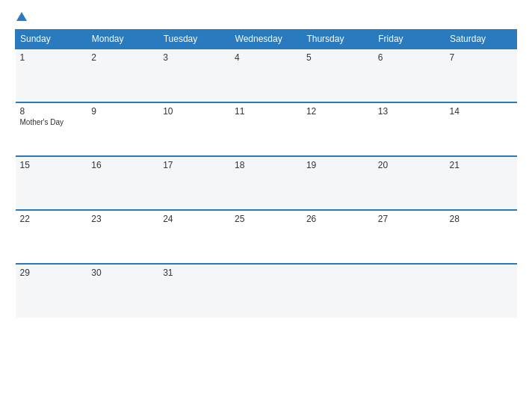 Image resolution: width=532 pixels, height=411 pixels. I want to click on weekday-header-row: SundayMondayTuesdayWednesdayThursdayFrid…, so click(266, 40).